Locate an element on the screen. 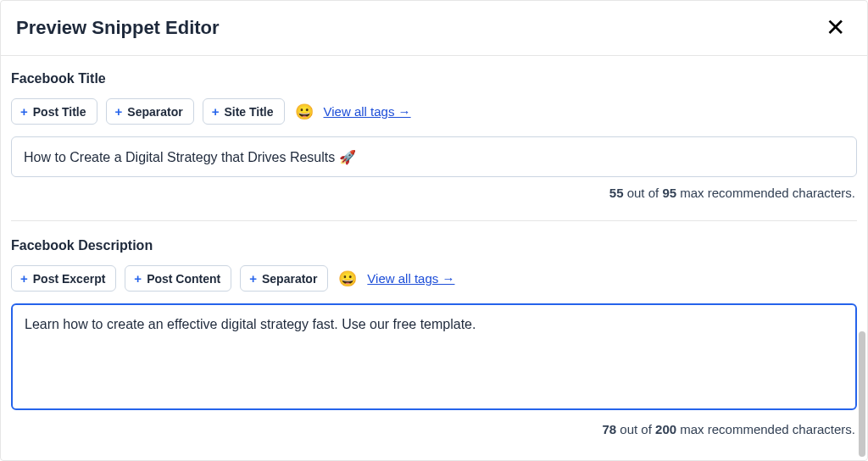 This screenshot has height=461, width=868. counter-max: 95 is located at coordinates (670, 193).